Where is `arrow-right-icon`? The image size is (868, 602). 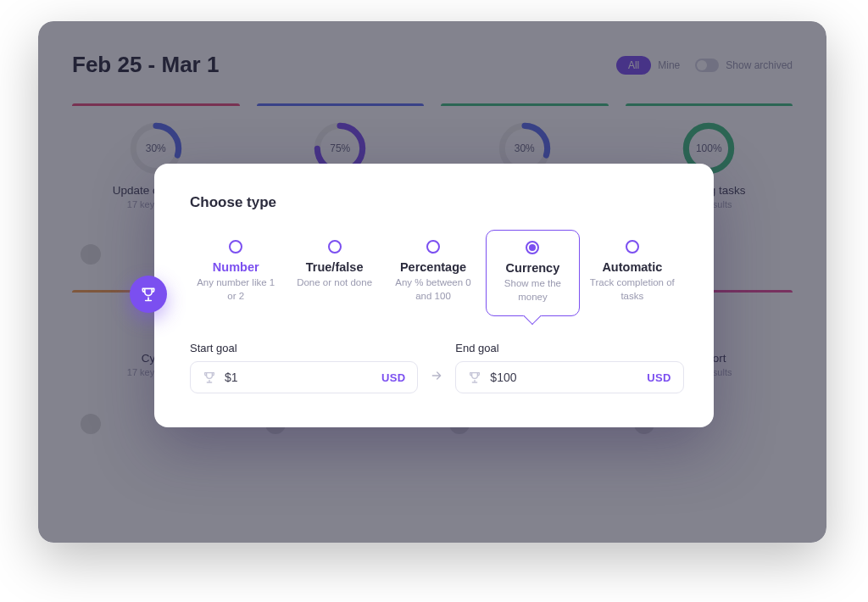 arrow-right-icon is located at coordinates (437, 376).